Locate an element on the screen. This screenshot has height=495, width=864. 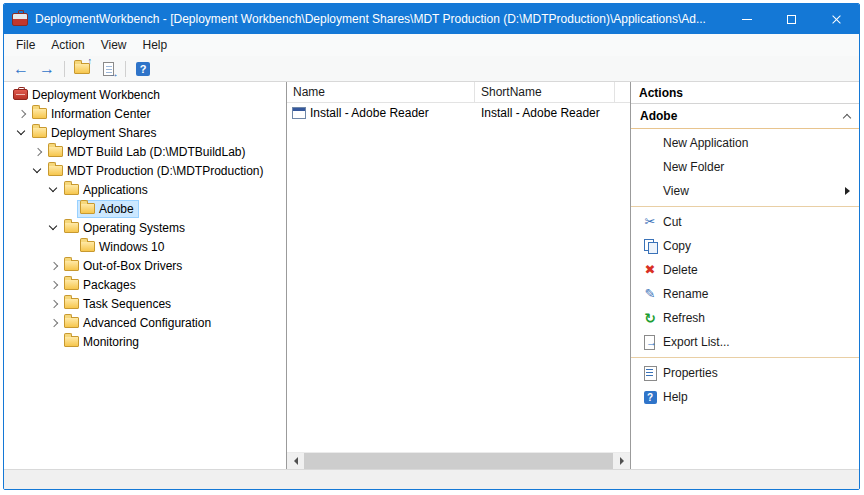
action-item-label: View is located at coordinates (676, 191).